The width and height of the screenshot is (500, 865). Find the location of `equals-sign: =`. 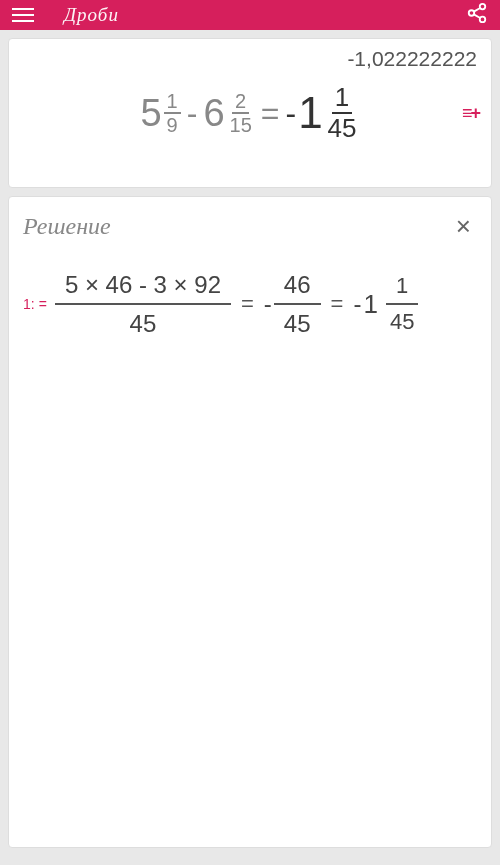

equals-sign: = is located at coordinates (270, 114).